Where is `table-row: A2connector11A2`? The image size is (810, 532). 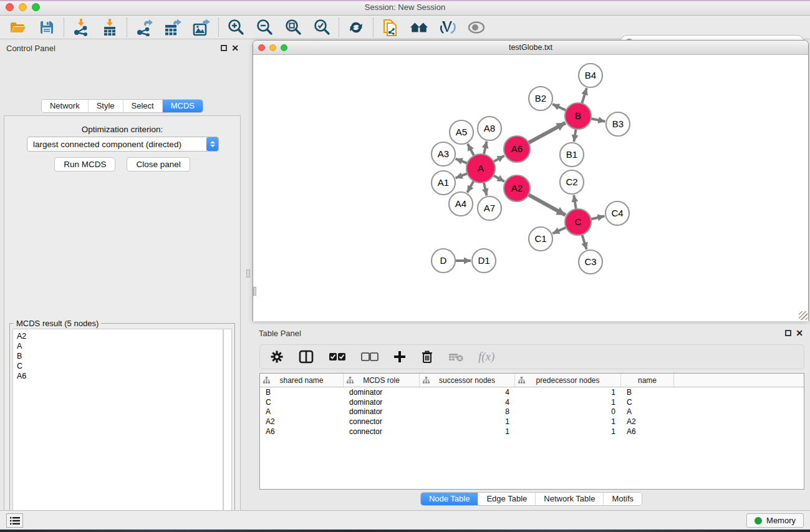
table-row: A2connector11A2 is located at coordinates (532, 422).